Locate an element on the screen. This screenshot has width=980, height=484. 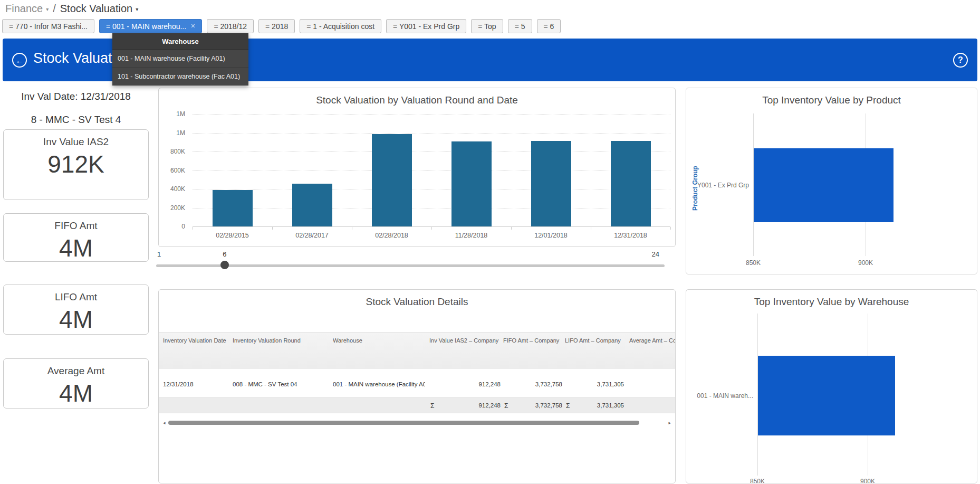
dropdown-option: 001 - MAIN warehouse (Facility A01) is located at coordinates (180, 59).